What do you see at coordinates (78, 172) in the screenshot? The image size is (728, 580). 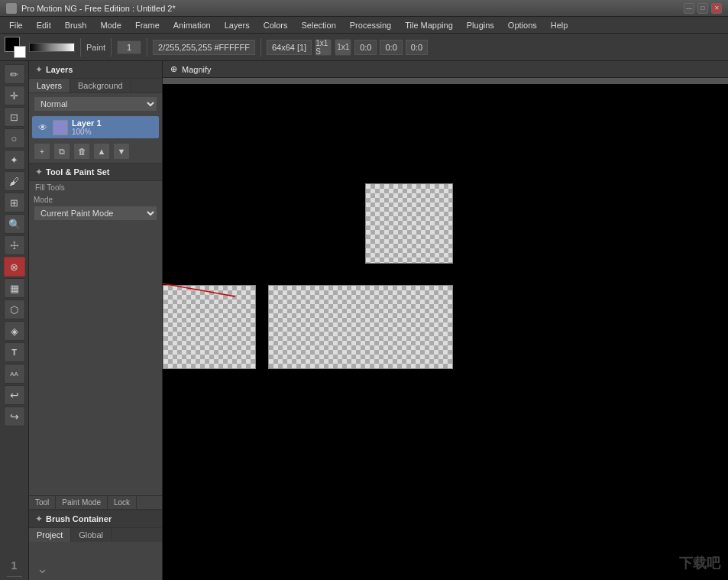 I see `tool-panel-title: Tool & Paint Set` at bounding box center [78, 172].